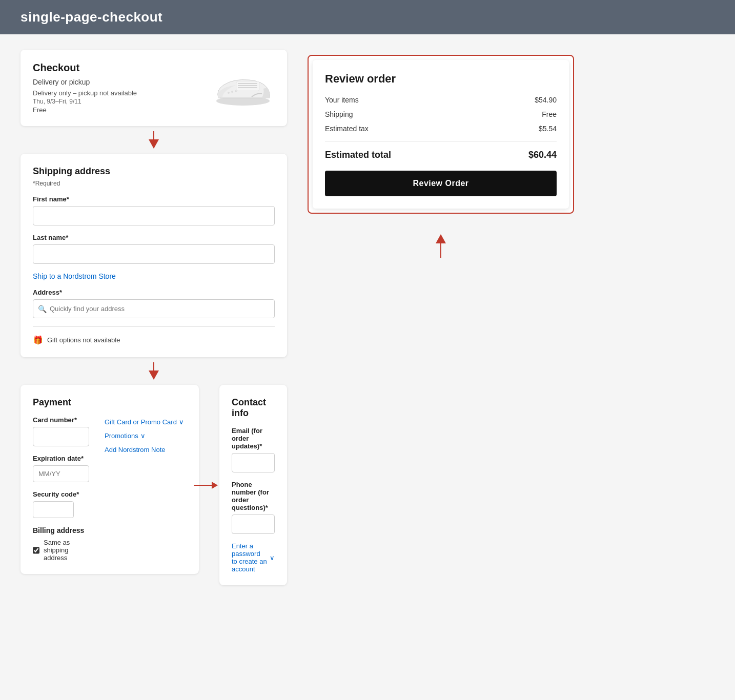  I want to click on payment-section: Payment Card number* Expiration date*, so click(110, 480).